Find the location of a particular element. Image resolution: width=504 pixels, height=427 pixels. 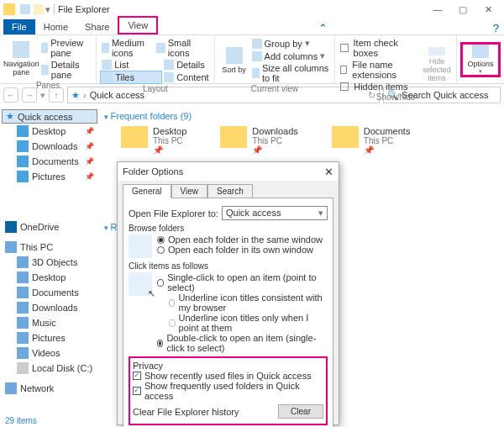

ribbon-group-panes: Navigation pane Preview pane Details pan… is located at coordinates (49, 59).